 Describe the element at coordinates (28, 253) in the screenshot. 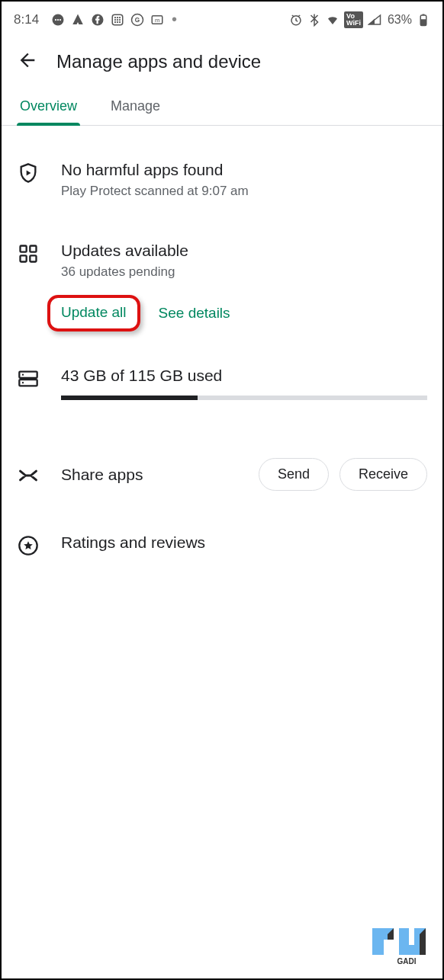

I see `apps-grid-icon` at that location.